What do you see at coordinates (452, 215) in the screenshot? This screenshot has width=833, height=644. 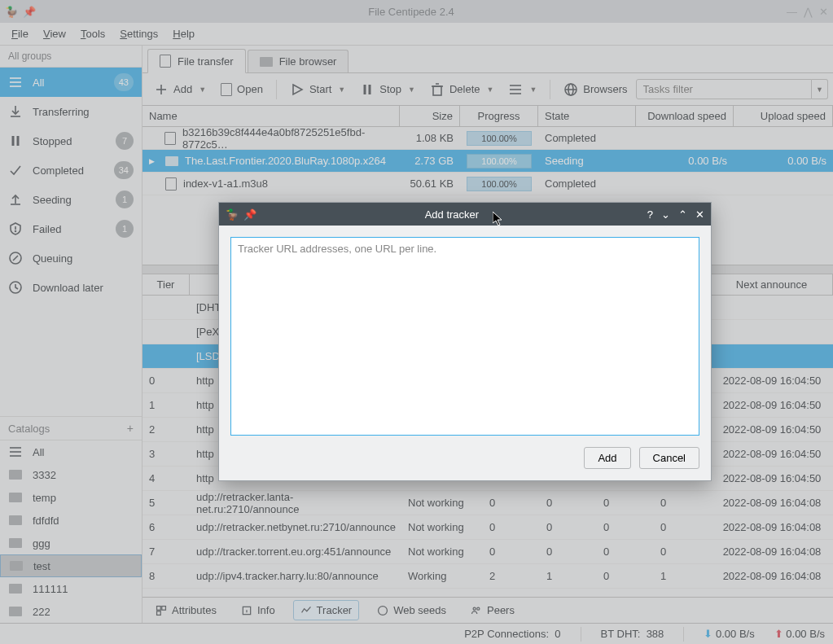 I see `dialog-title: Add tracker` at bounding box center [452, 215].